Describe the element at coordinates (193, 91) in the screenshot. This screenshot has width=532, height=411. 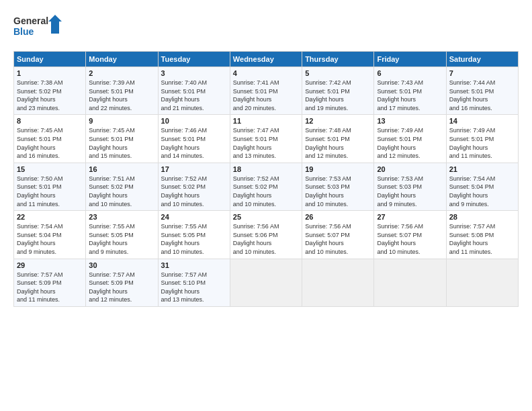
I see `calendar-cell: 3Sunrise: 7:40 AMSunset: 5:01 PMDaylight…` at that location.